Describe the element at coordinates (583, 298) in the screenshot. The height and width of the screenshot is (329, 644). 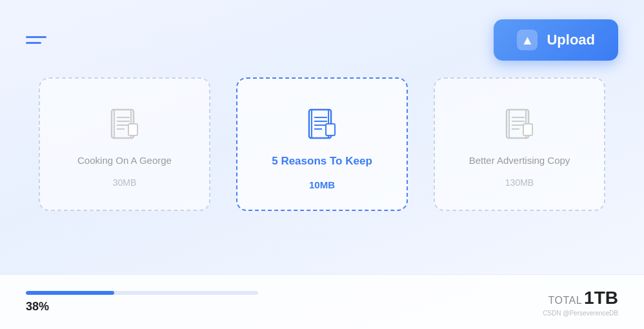
I see `total-line: TOTAL 1TB` at that location.